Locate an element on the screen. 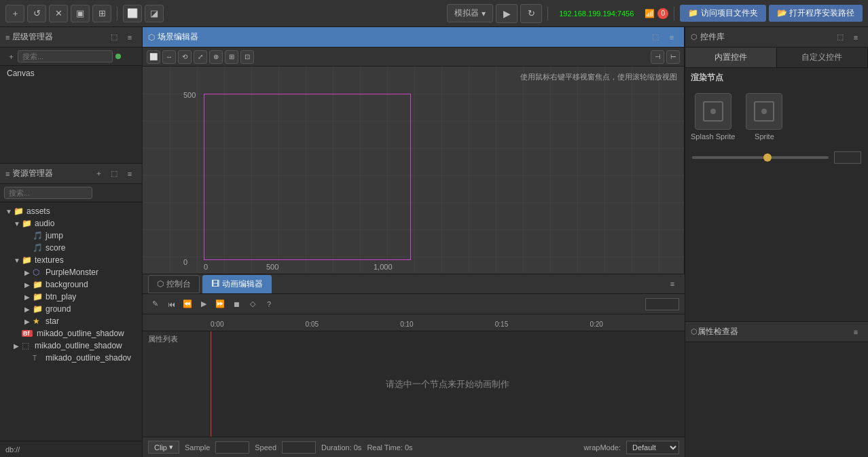 This screenshot has width=868, height=457. list-item: ▼ 📁 textures is located at coordinates (71, 260).